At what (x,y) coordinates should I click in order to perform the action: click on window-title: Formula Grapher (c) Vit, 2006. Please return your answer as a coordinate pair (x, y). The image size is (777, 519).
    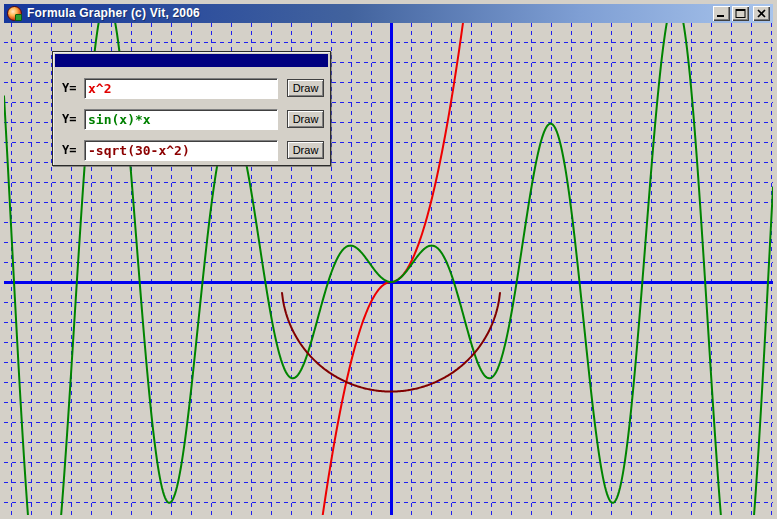
    Looking at the image, I should click on (370, 13).